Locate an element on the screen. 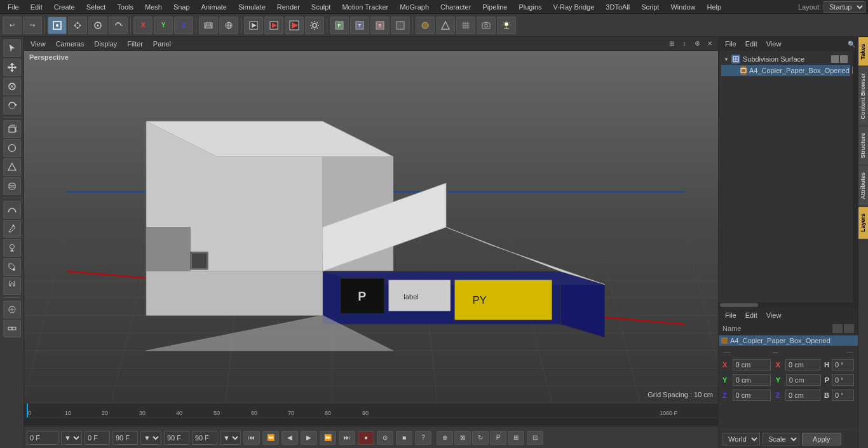  timeline-track is located at coordinates (371, 422).